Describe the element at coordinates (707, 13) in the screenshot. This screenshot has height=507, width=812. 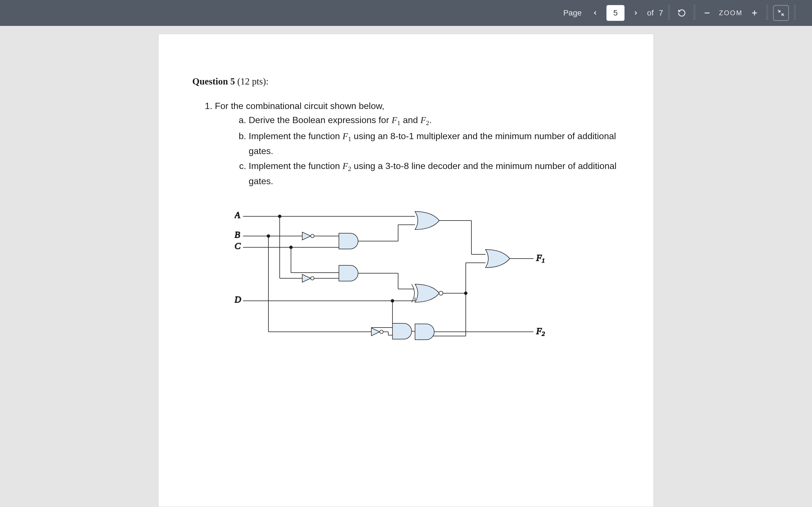
I see `minus-icon` at that location.